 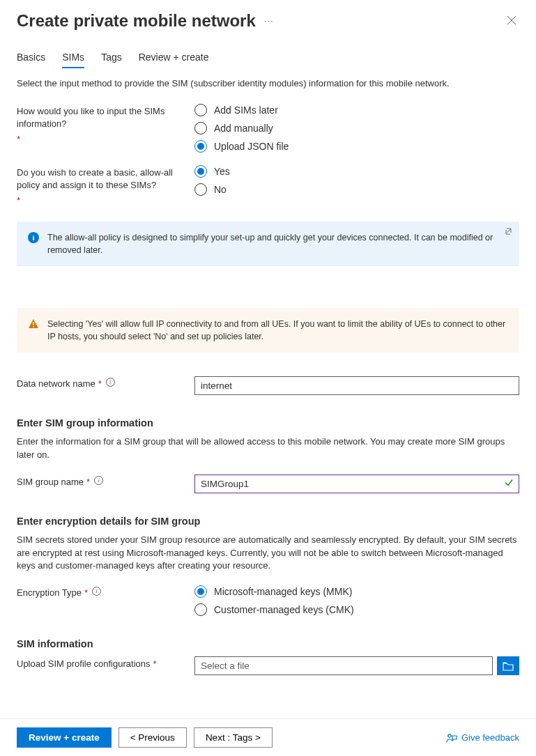 What do you see at coordinates (174, 60) in the screenshot?
I see `tab-review-create: Review + create` at bounding box center [174, 60].